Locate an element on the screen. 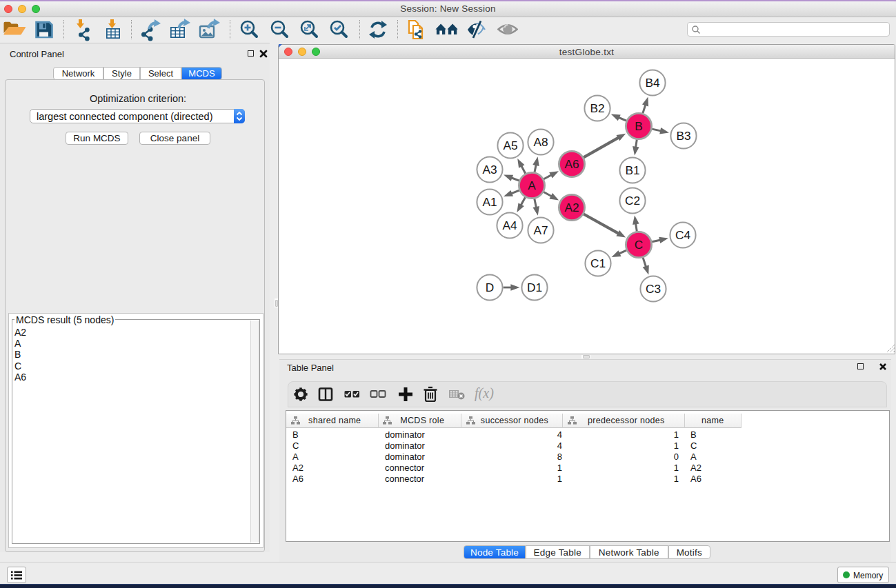 The image size is (896, 588). svg-text: A3 is located at coordinates (490, 170).